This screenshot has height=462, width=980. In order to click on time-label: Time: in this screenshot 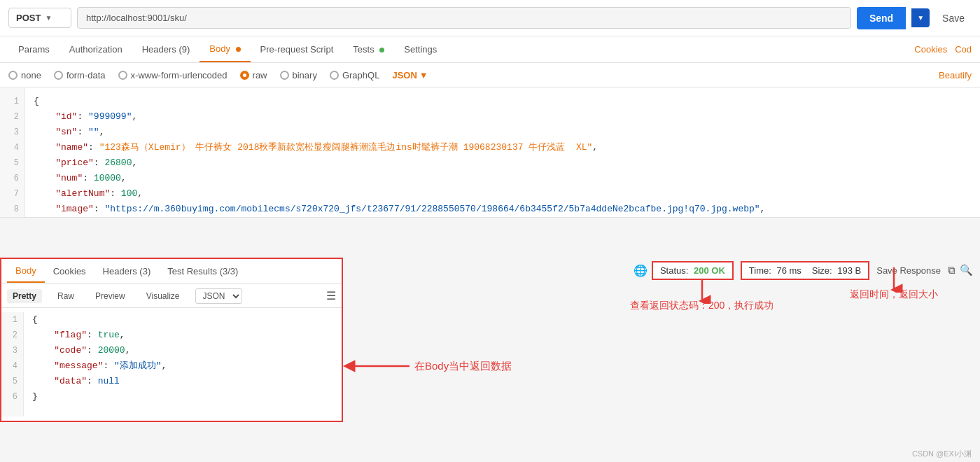, I will do `click(762, 270)`.